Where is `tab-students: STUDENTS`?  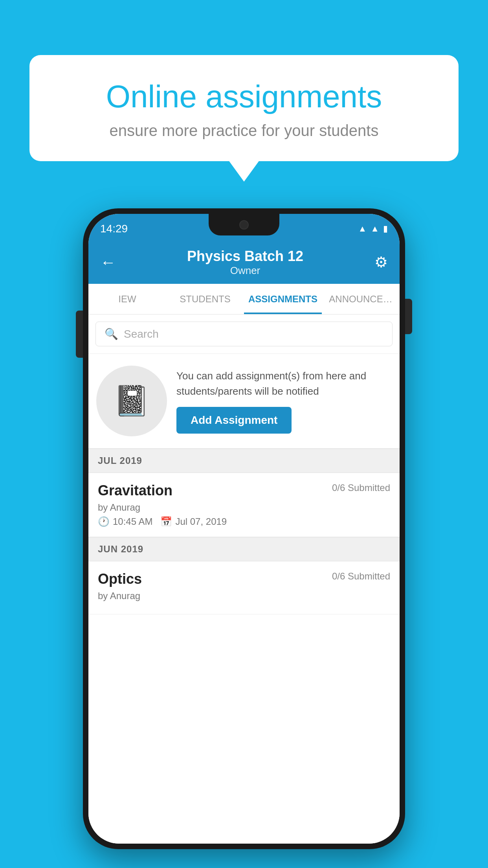
tab-students: STUDENTS is located at coordinates (205, 299).